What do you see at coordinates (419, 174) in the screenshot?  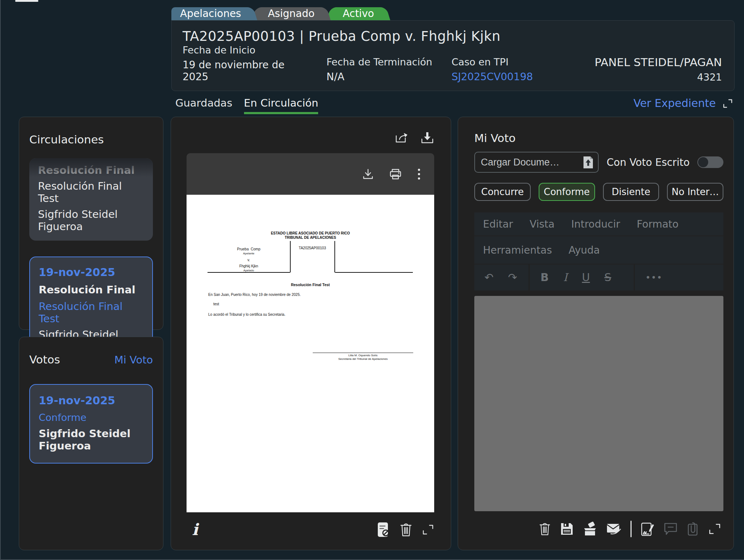 I see `more-vertical-icon` at bounding box center [419, 174].